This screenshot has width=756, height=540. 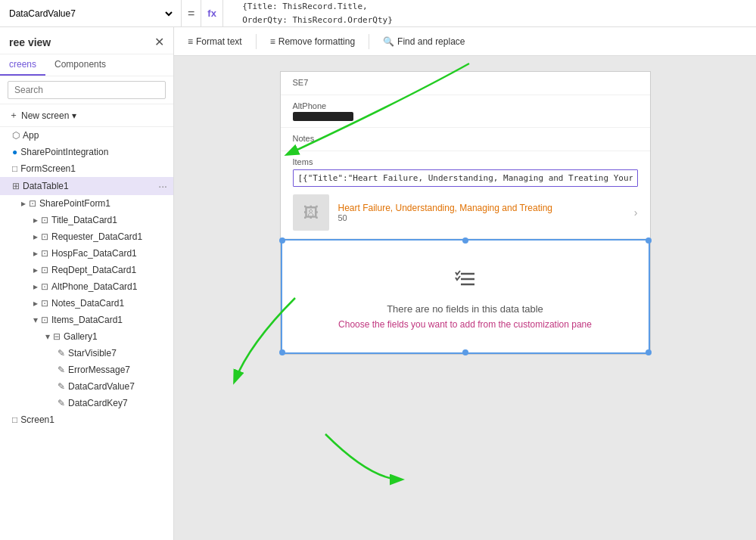 I want to click on tree-item-gallery1: ▾ ⊟ Gallery1, so click(x=86, y=337).